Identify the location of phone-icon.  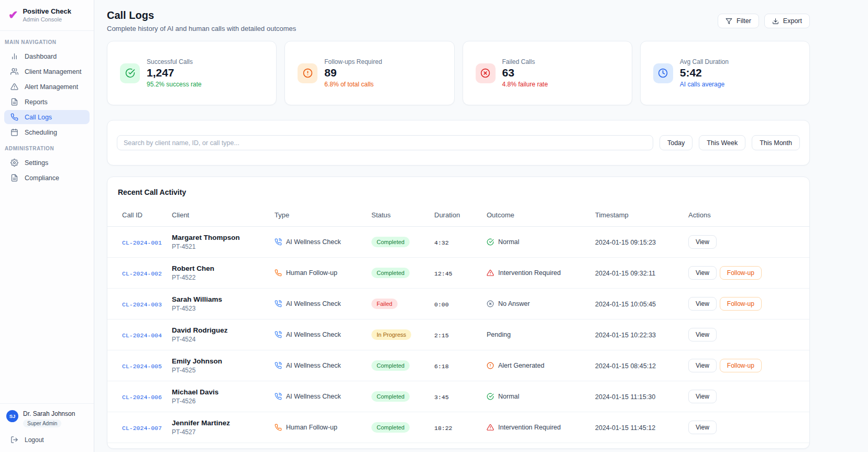
(278, 427).